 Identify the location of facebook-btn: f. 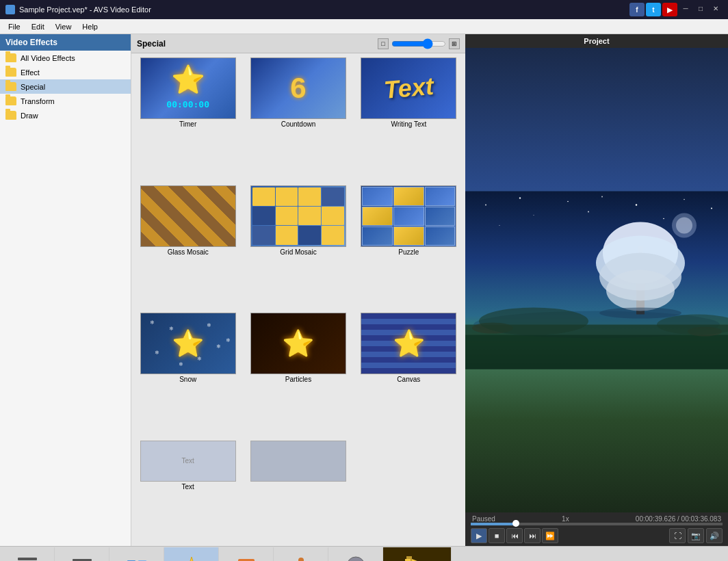
(637, 10).